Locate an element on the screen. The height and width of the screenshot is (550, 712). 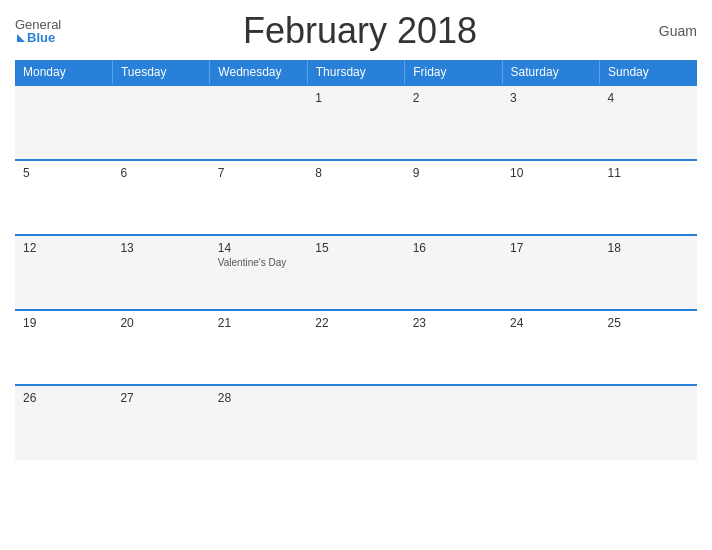
day-number: 27 is located at coordinates (160, 398).